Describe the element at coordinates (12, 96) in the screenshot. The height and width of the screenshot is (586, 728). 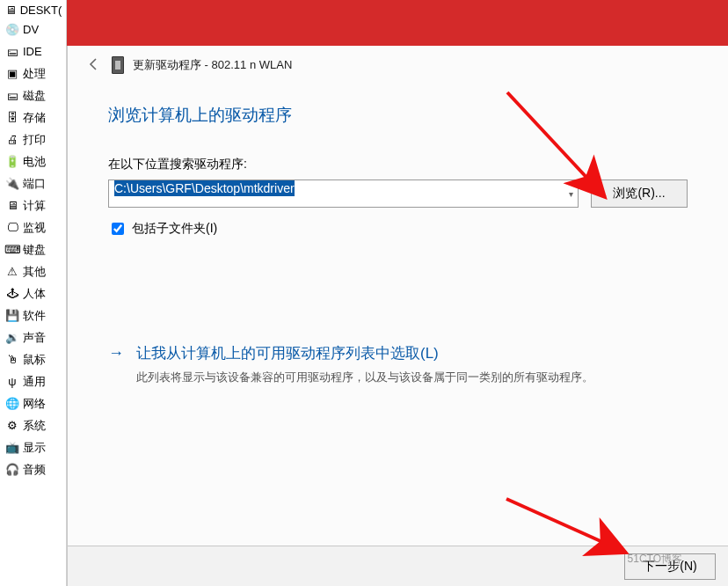
I see `disk-icon: 🖴` at that location.